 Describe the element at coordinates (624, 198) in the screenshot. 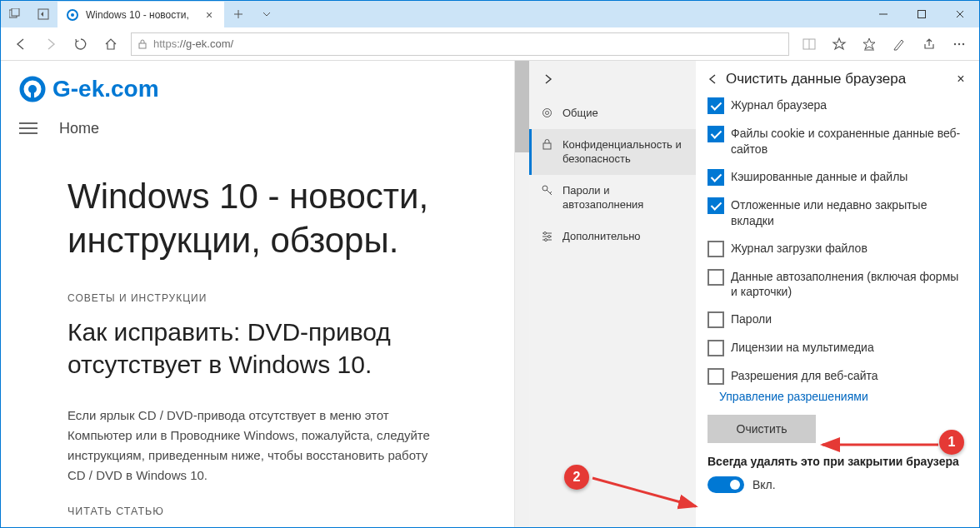

I see `settings-item-label: Пароли и автозаполнения` at that location.